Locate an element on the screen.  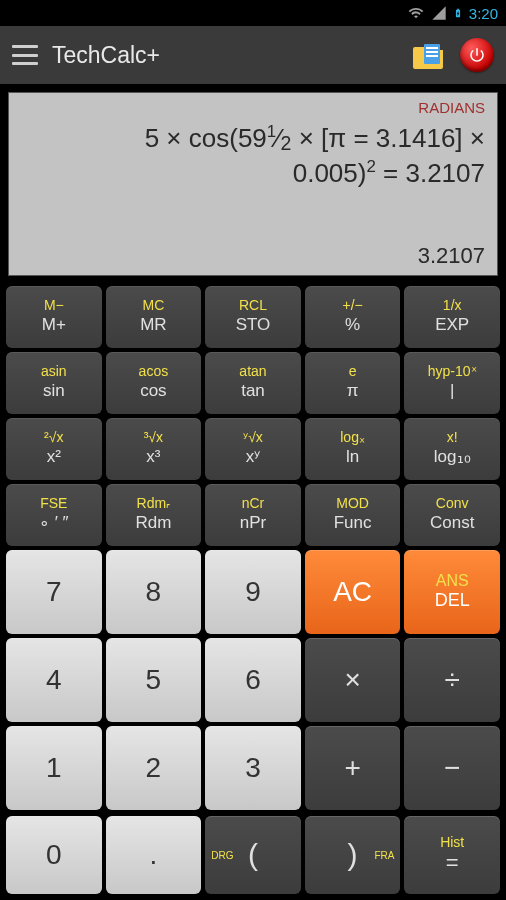
key-decimal: . is located at coordinates (154, 855).